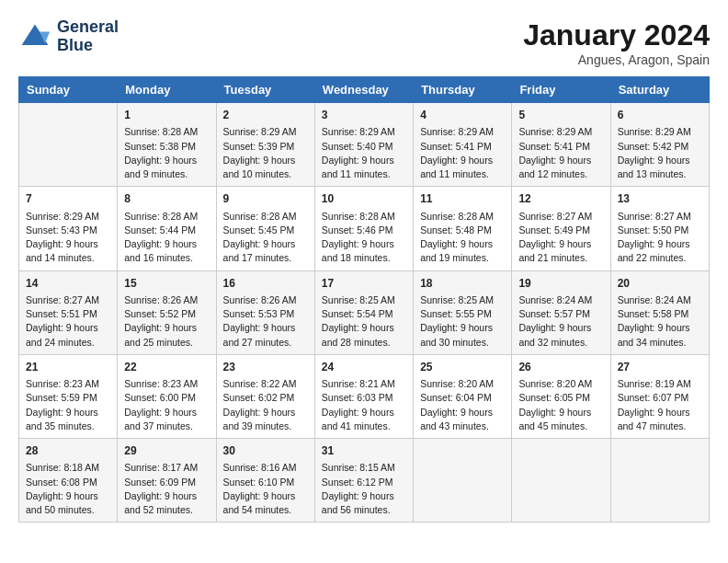 The width and height of the screenshot is (728, 563). I want to click on day-number: 4, so click(462, 116).